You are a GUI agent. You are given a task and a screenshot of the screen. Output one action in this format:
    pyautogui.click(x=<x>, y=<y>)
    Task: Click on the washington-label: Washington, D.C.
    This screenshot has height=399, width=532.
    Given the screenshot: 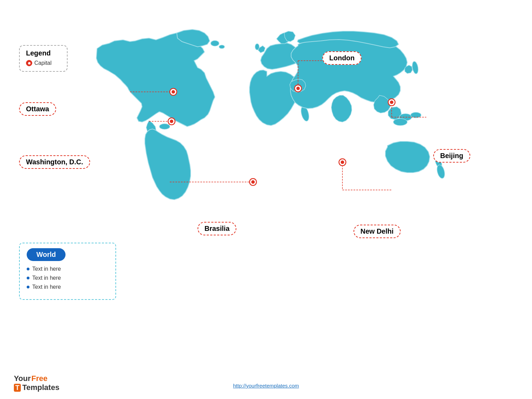 What is the action you would take?
    pyautogui.click(x=55, y=162)
    